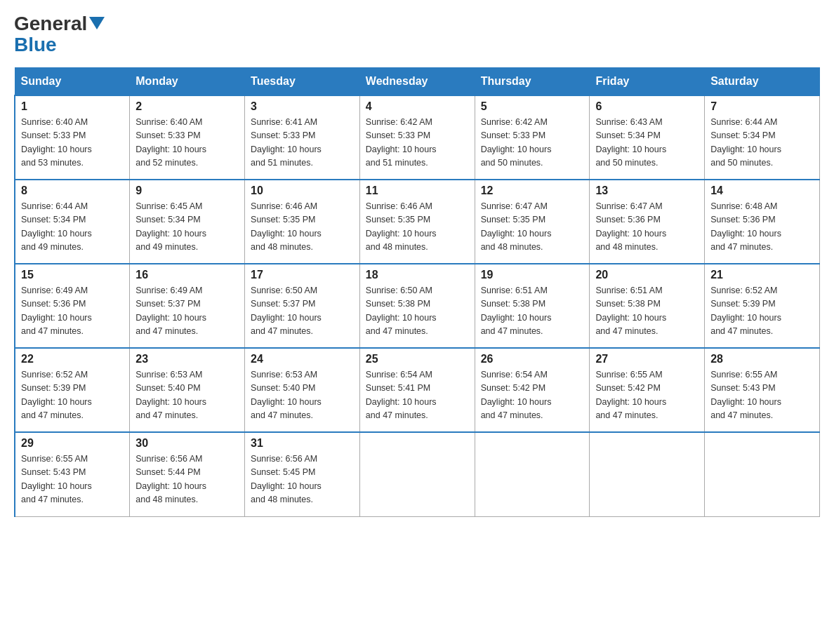  I want to click on week-row-2: 8 Sunrise: 6:44 AM Sunset: 5:34 PM Dayli…, so click(417, 222).